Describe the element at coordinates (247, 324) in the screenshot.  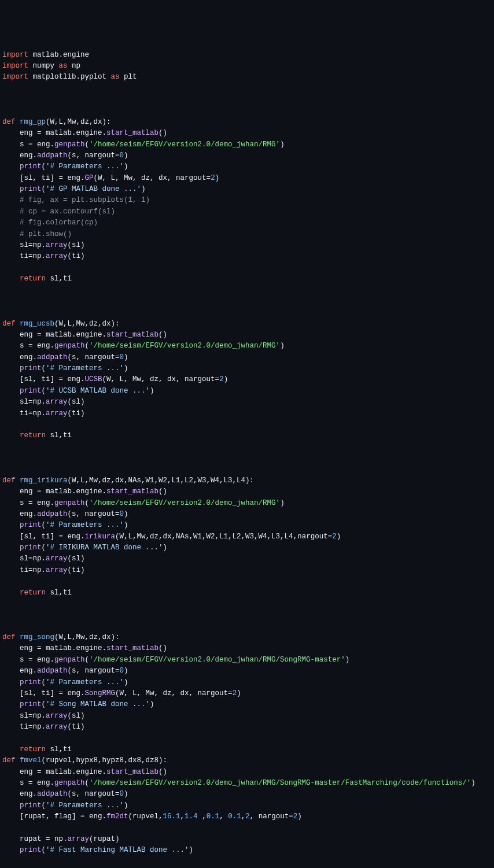
I see `code-line: def rmg_ucsb(W,L,Mw,dz,dx):` at that location.